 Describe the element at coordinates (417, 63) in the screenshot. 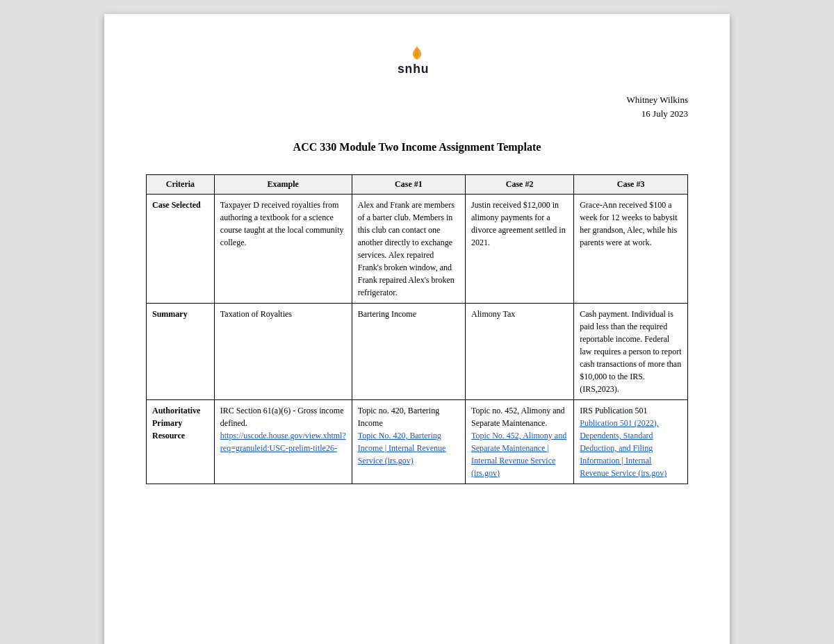

I see `logo-container: snhu` at that location.